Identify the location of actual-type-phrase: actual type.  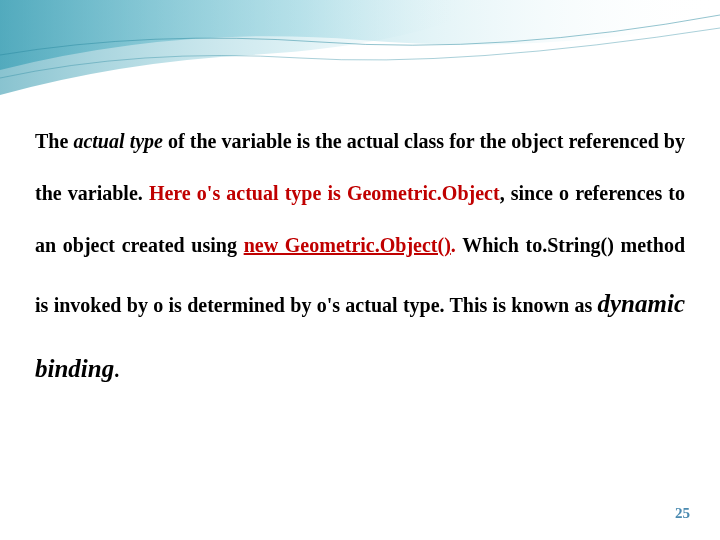
(118, 141).